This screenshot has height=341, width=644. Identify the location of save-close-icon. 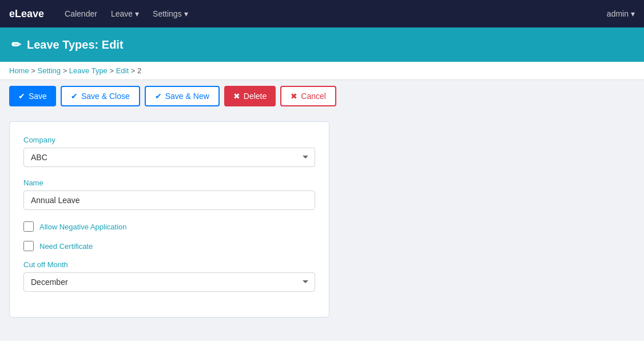
(74, 96).